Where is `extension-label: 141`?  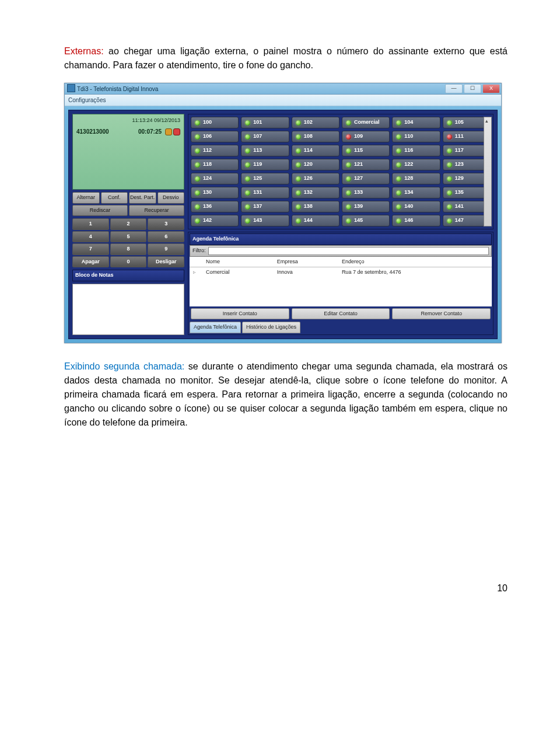
extension-label: 141 is located at coordinates (460, 207).